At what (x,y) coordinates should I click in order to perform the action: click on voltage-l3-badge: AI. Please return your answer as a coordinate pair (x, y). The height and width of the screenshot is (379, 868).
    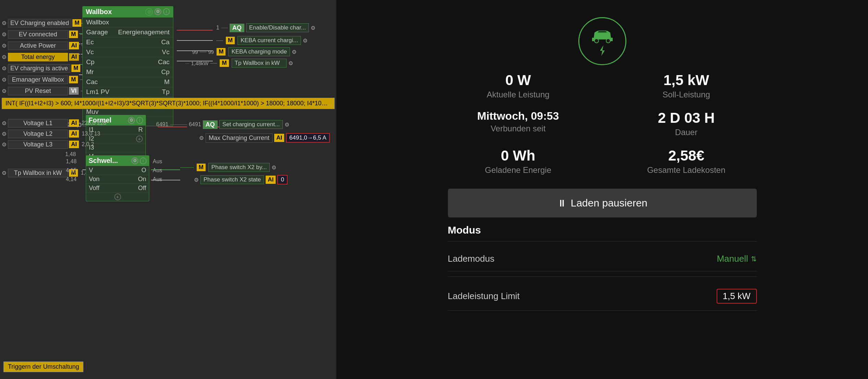
    Looking at the image, I should click on (74, 144).